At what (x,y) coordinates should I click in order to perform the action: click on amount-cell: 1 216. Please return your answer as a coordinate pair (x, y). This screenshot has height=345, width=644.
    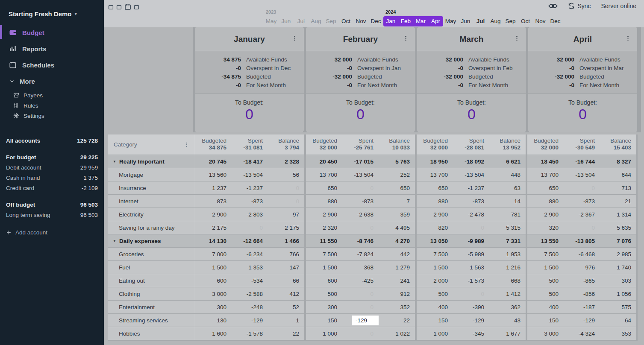
    Looking at the image, I should click on (508, 267).